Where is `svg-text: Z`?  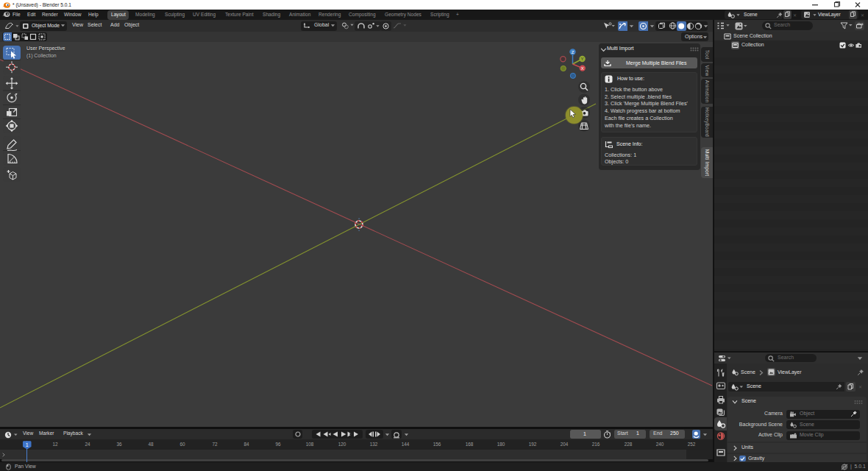
svg-text: Z is located at coordinates (573, 52).